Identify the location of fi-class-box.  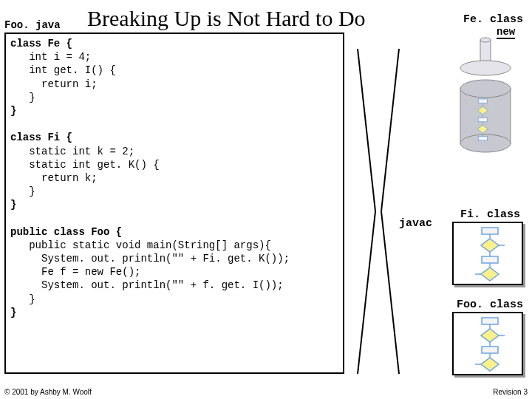
(488, 253).